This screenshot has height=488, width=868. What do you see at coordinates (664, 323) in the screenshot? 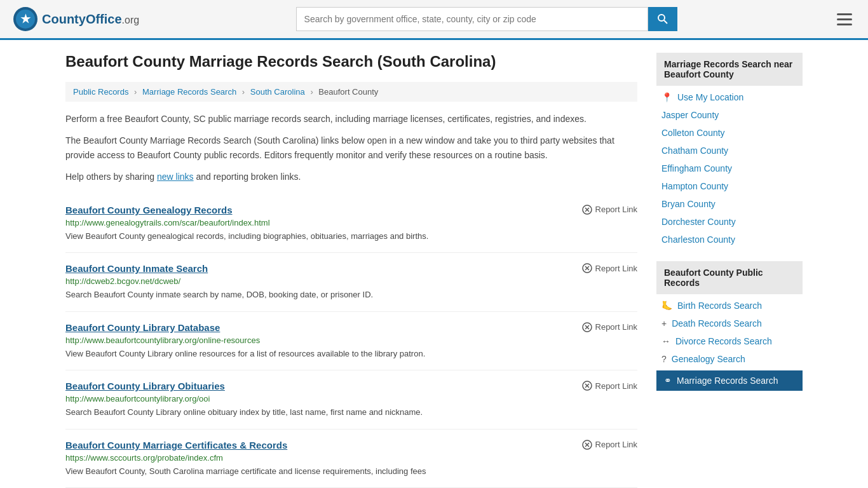
I see `public-icon-1: +` at bounding box center [664, 323].